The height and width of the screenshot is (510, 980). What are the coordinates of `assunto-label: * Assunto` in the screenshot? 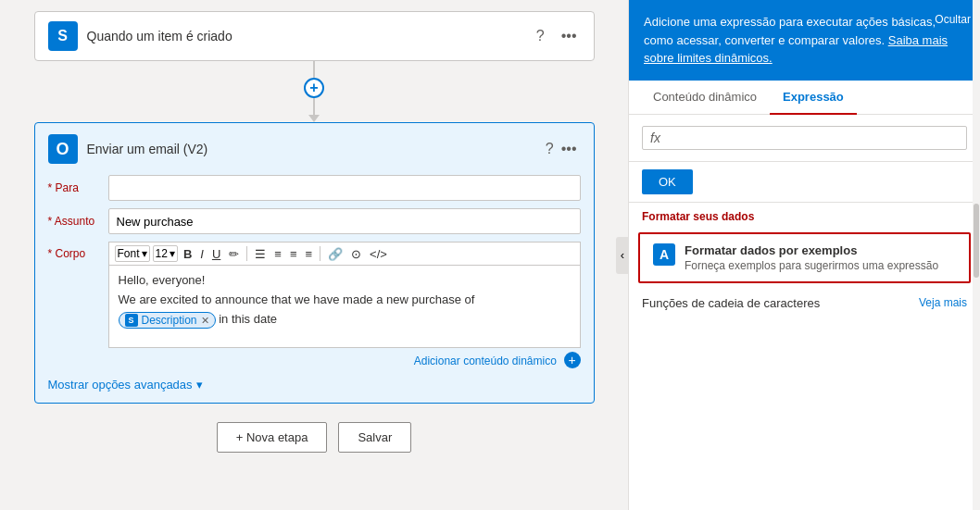 It's located at (78, 221).